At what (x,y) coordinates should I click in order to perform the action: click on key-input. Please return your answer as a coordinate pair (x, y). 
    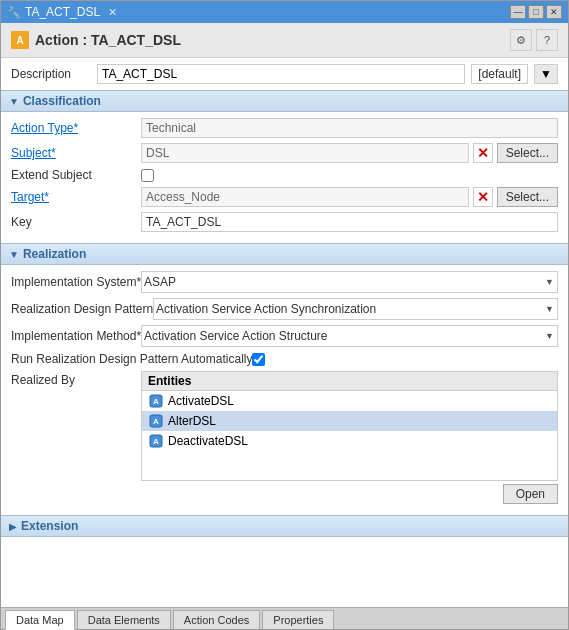
    Looking at the image, I should click on (350, 222).